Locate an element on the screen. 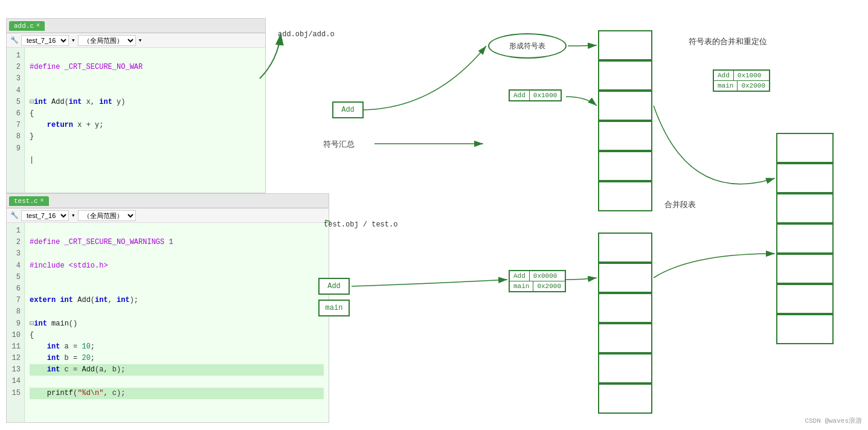 Image resolution: width=868 pixels, height=430 pixels. addr-bot-add-val: 0x0000 is located at coordinates (545, 276).